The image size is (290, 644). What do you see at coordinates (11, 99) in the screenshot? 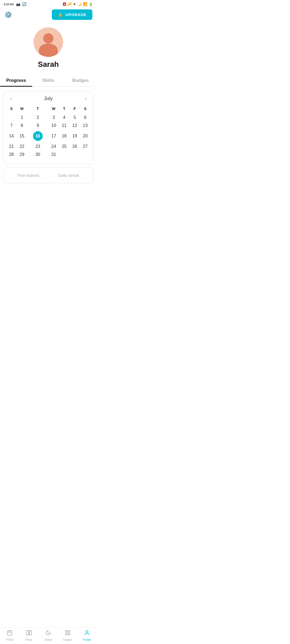
I see `calendar-prev-button: ‹` at bounding box center [11, 99].